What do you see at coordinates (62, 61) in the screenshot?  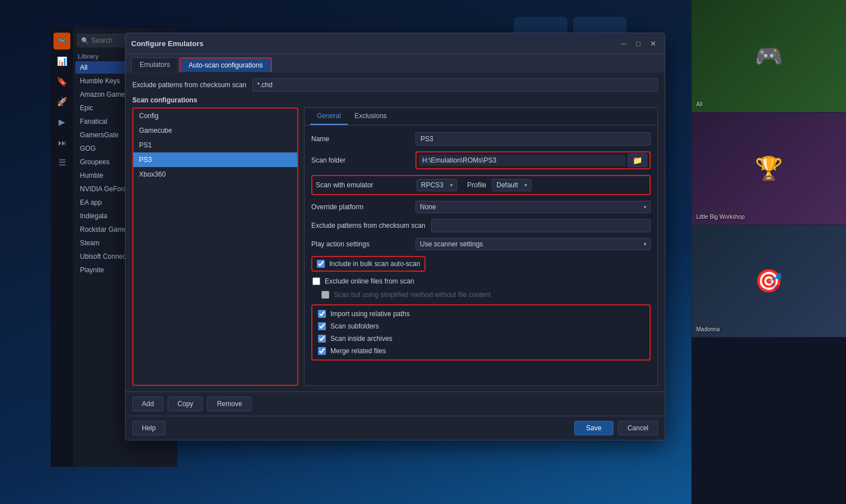 I see `chart-icon: 📊` at bounding box center [62, 61].